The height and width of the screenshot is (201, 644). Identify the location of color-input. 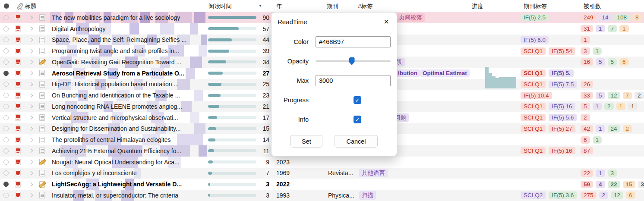
(353, 42).